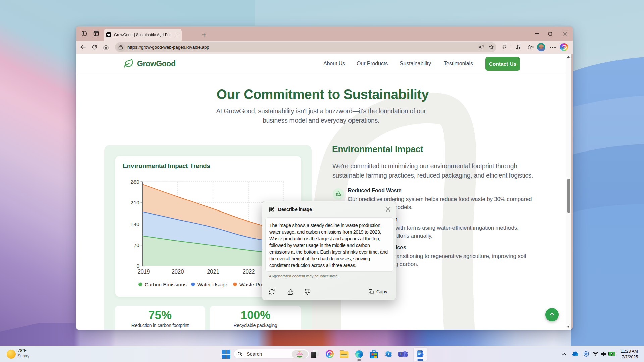 The width and height of the screenshot is (644, 362). Describe the element at coordinates (212, 284) in the screenshot. I see `svg-text: Water Usage` at that location.